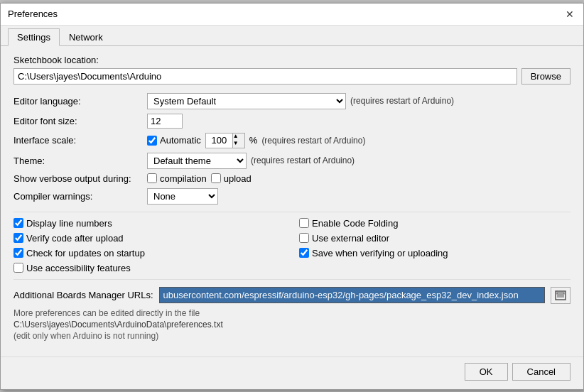 This screenshot has height=392, width=584. I want to click on additional-boards-row: Additional Boards Manager URLs:, so click(292, 295).